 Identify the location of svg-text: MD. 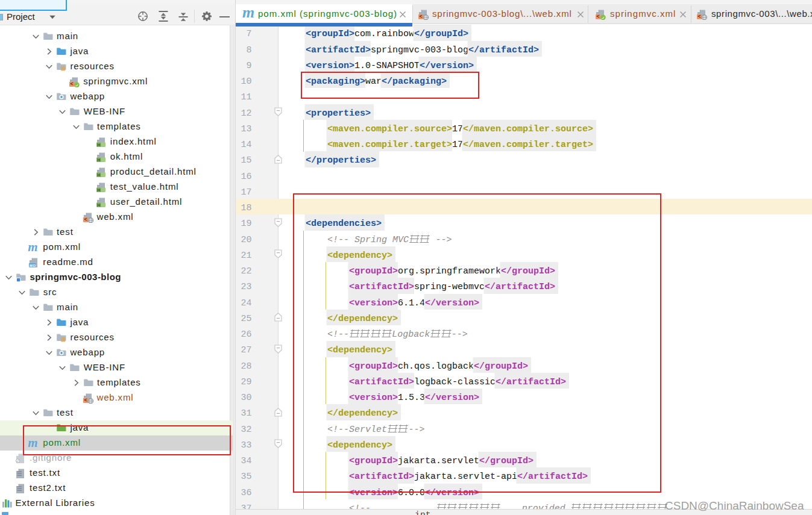
(33, 265).